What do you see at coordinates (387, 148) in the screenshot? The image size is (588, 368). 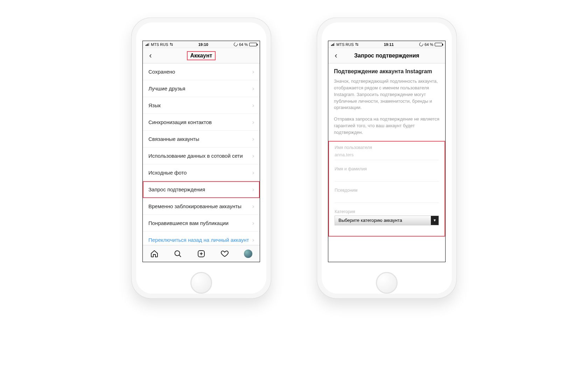 I see `username-label: Имя пользователя` at bounding box center [387, 148].